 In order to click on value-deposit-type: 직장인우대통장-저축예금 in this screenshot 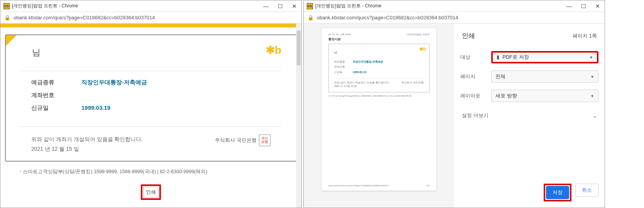, I will do `click(114, 83)`.